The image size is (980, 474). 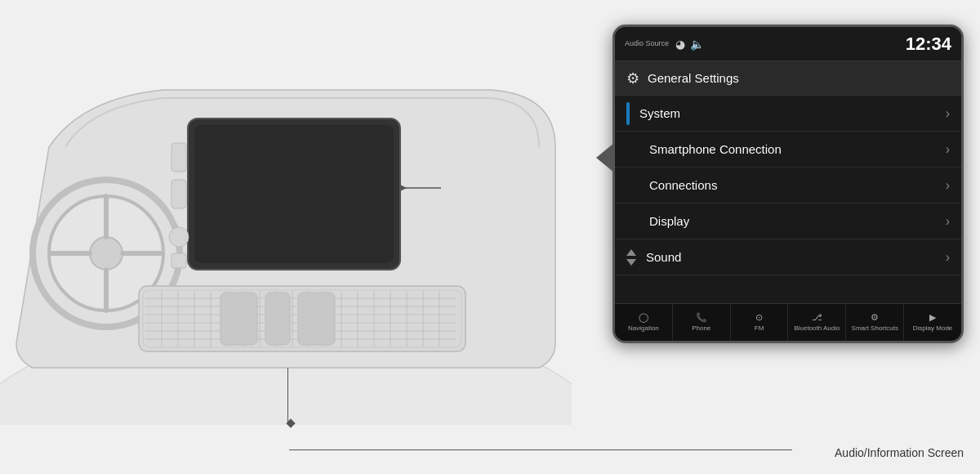 I want to click on navigation-icon: ◯, so click(x=644, y=317).